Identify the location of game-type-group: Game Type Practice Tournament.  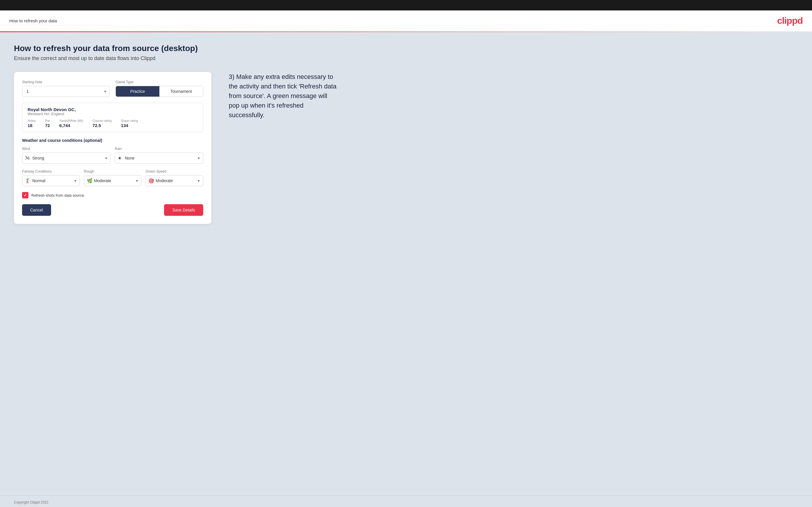
(159, 89).